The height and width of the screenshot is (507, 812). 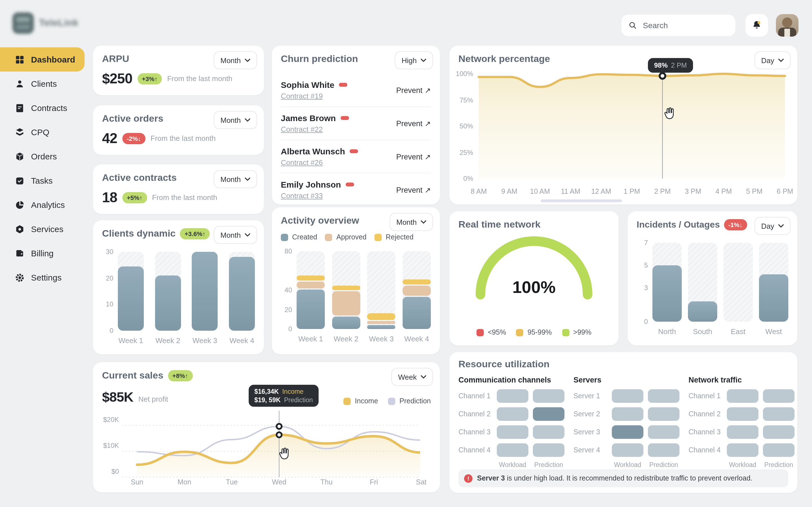 What do you see at coordinates (480, 332) in the screenshot?
I see `legend-swatch` at bounding box center [480, 332].